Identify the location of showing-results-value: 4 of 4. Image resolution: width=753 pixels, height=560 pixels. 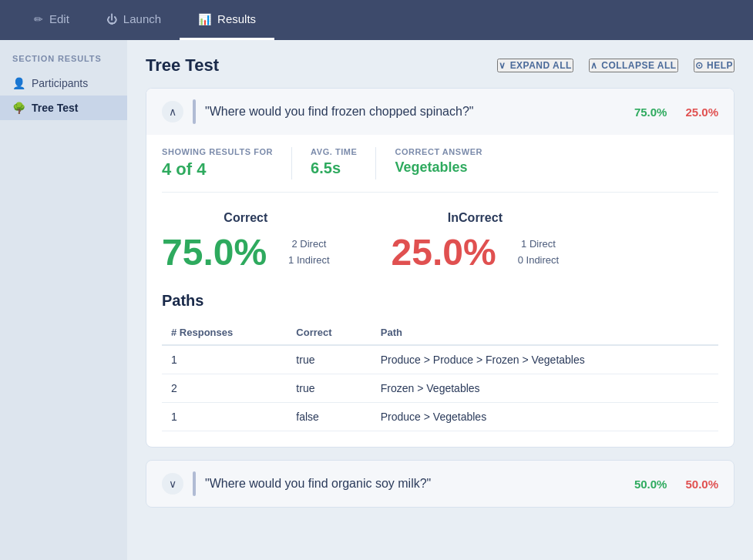
(217, 169).